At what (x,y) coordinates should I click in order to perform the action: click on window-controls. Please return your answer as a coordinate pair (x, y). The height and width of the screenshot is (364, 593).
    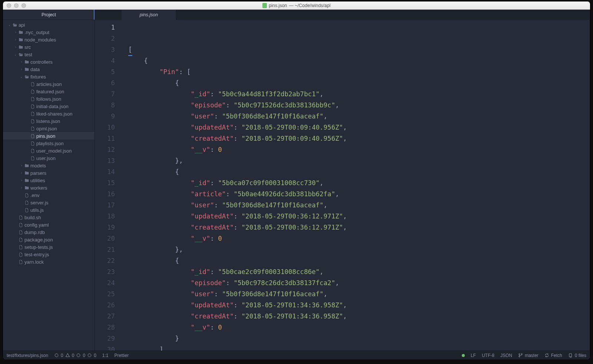
    Looking at the image, I should click on (16, 6).